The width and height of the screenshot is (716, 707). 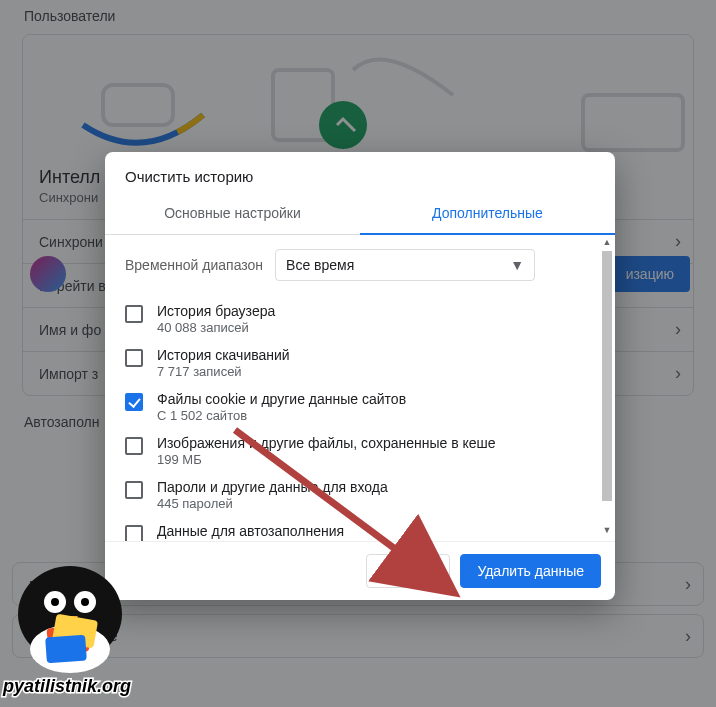 What do you see at coordinates (370, 451) in the screenshot?
I see `option-3: Изображения и другие файлы, сохраненные …` at bounding box center [370, 451].